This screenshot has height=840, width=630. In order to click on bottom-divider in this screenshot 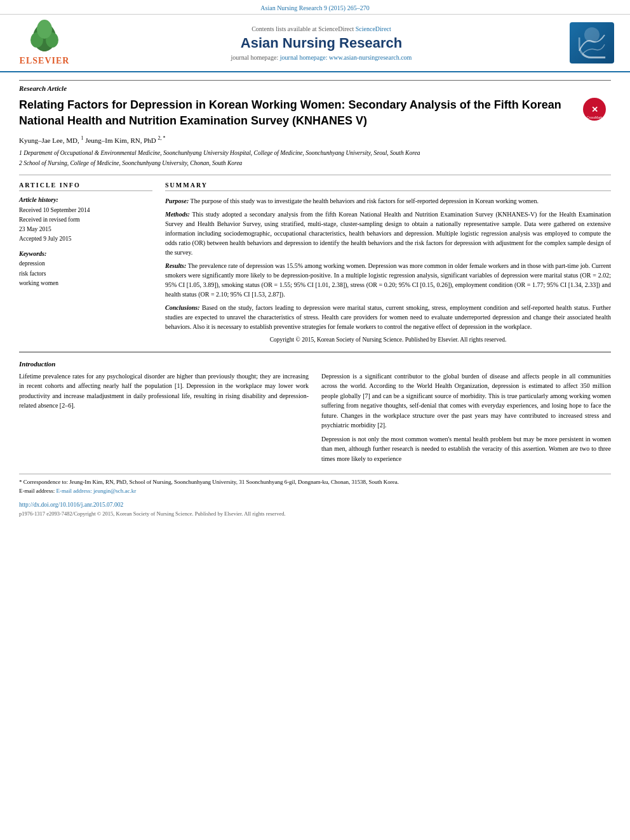, I will do `click(315, 352)`.